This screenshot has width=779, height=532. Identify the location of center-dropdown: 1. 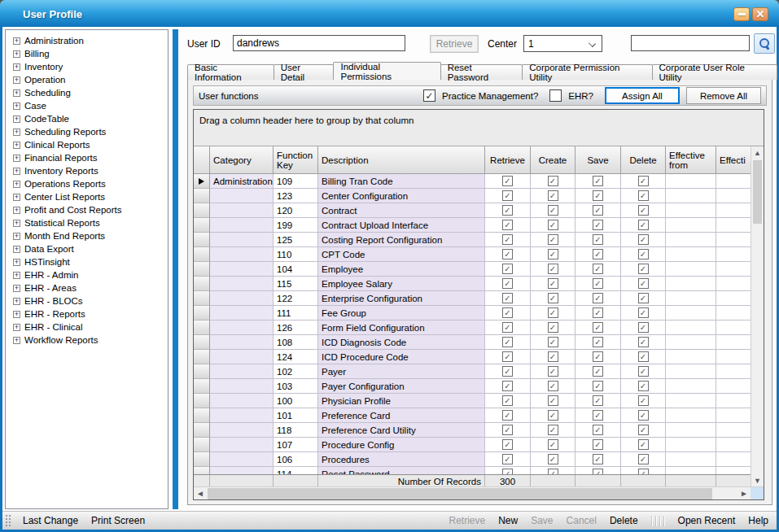
(563, 44).